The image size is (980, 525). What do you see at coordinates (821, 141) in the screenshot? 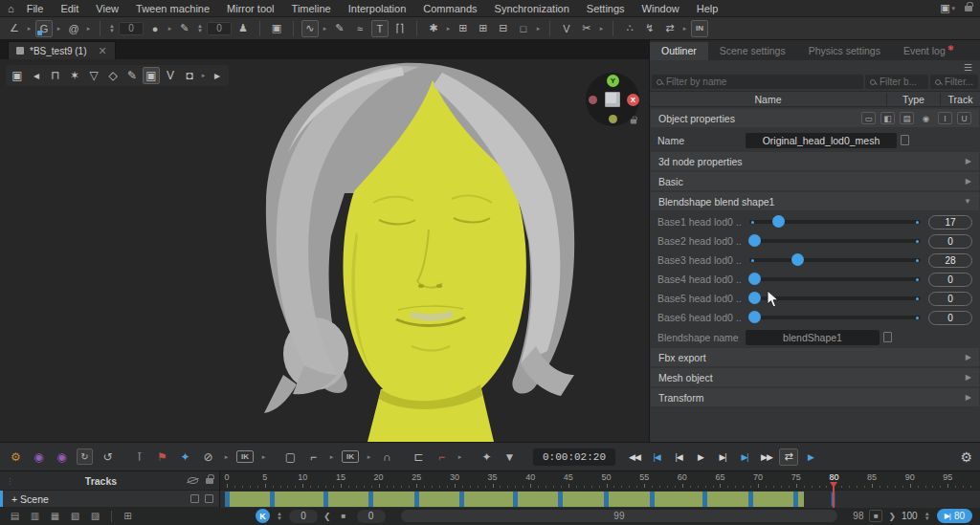
I see `name-input: Original_head_lod0_mesh` at bounding box center [821, 141].